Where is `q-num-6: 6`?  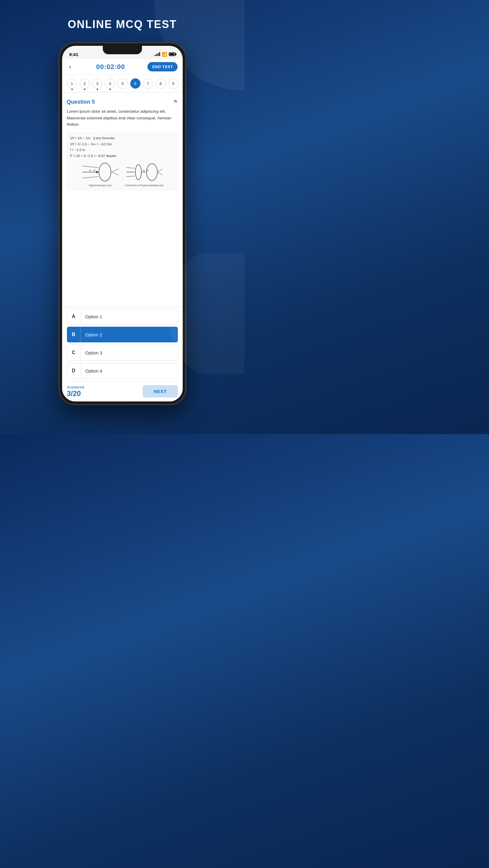 q-num-6: 6 is located at coordinates (135, 84).